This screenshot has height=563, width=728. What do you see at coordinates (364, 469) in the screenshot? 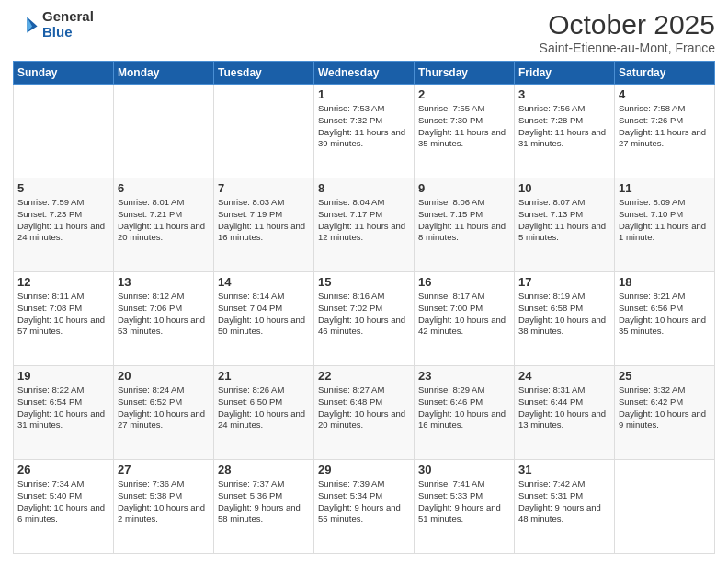
I see `day-number: 29` at bounding box center [364, 469].